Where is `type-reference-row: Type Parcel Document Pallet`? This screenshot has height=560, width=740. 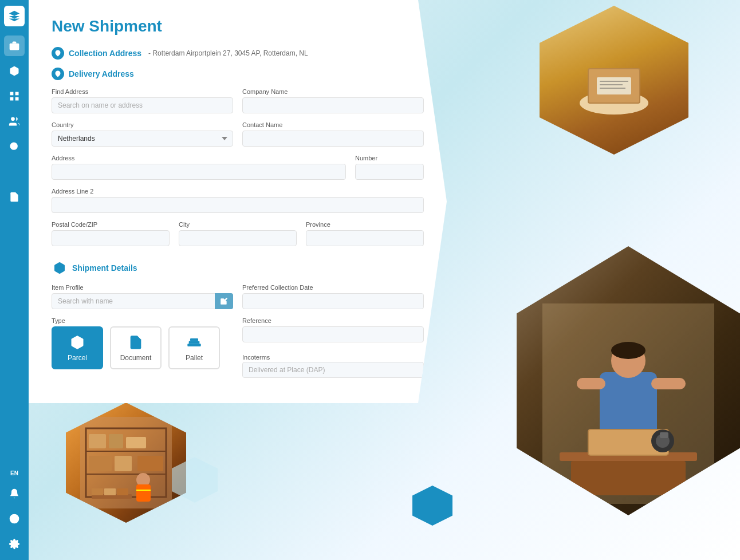
type-reference-row: Type Parcel Document Pallet is located at coordinates (238, 348).